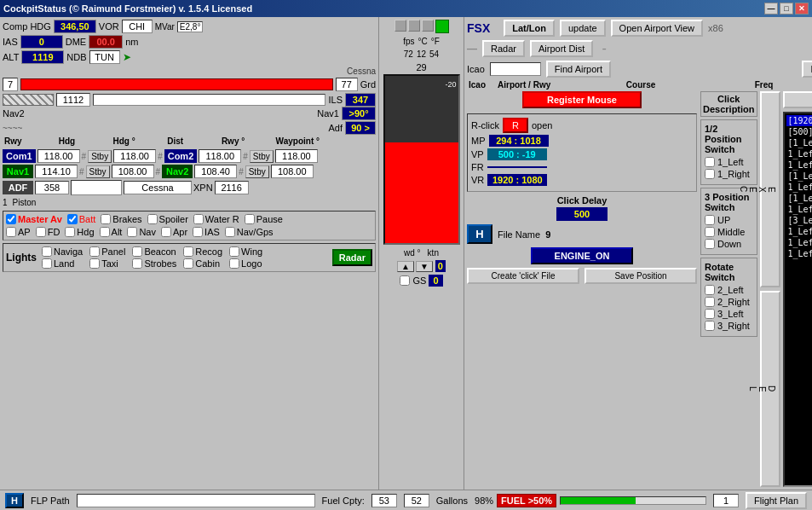  I want to click on com1-stby1-button: Stby, so click(100, 157).